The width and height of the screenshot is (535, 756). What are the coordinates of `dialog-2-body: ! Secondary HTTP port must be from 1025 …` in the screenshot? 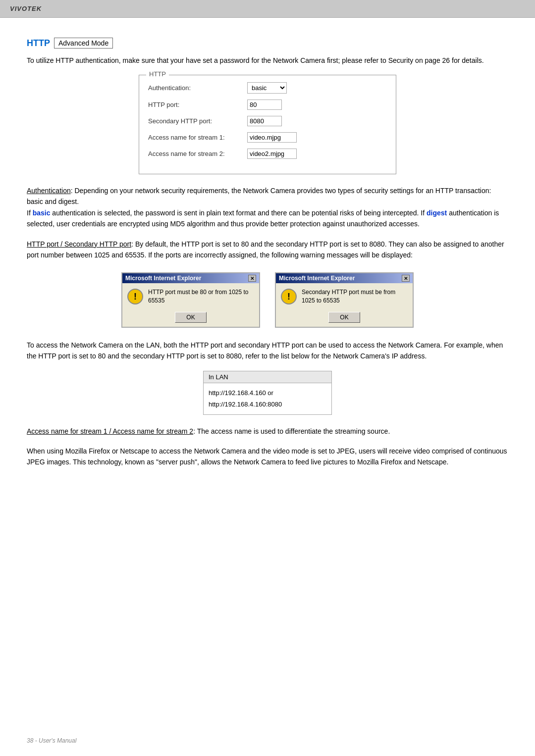 It's located at (344, 296).